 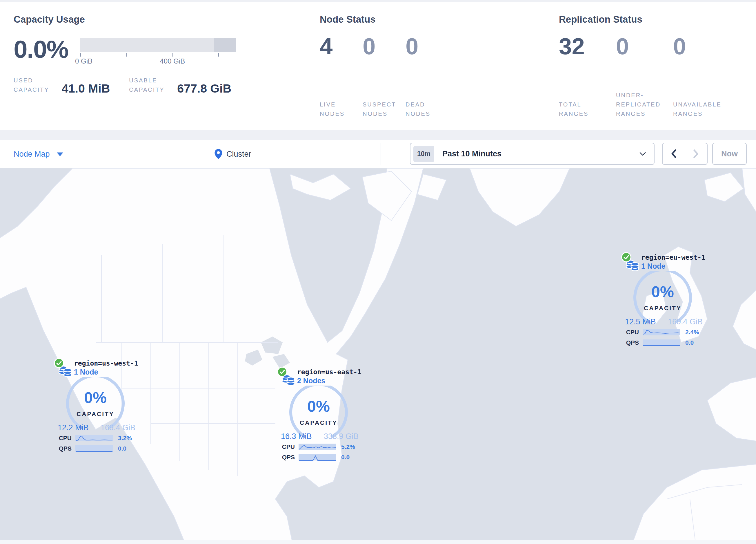 What do you see at coordinates (472, 154) in the screenshot?
I see `time-window-label: Past 10 Minutes` at bounding box center [472, 154].